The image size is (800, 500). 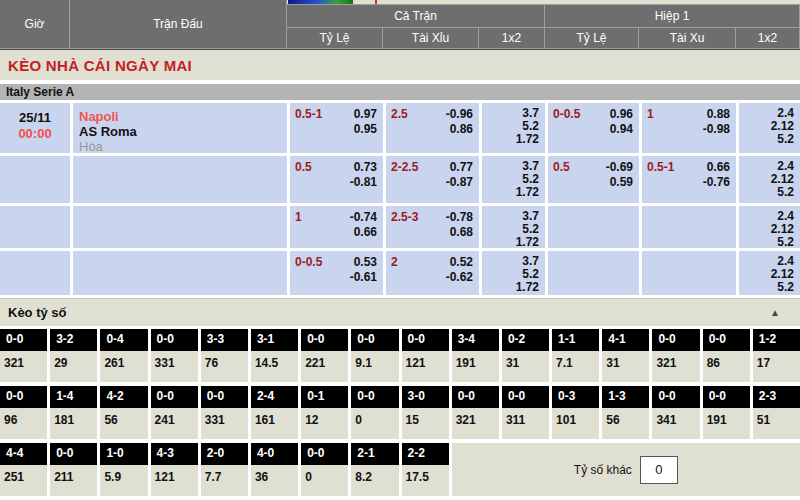 I want to click on score-cell: 4-3, so click(x=174, y=454).